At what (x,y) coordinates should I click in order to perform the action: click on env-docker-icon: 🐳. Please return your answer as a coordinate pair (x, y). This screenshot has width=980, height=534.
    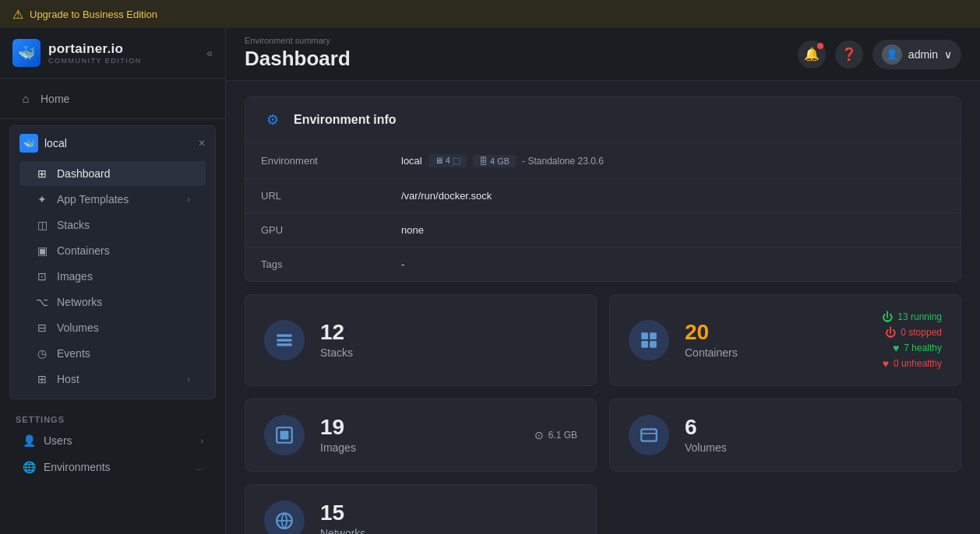
    Looking at the image, I should click on (29, 143).